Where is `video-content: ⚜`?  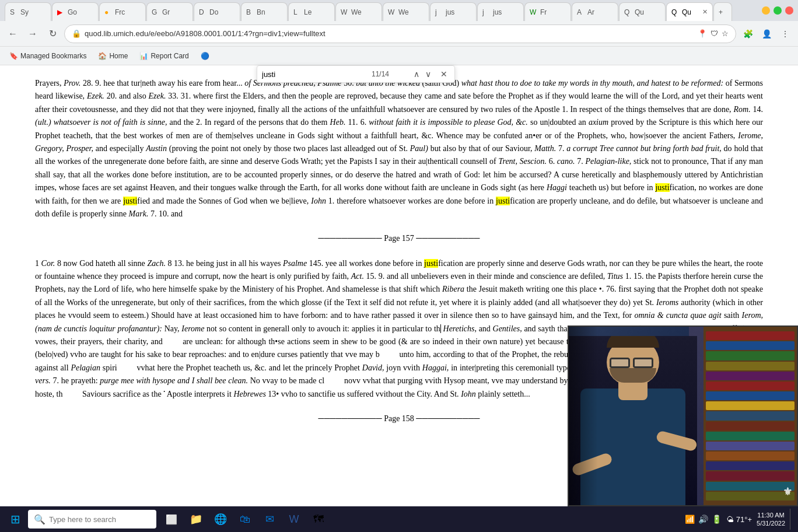
video-content: ⚜ is located at coordinates (682, 416).